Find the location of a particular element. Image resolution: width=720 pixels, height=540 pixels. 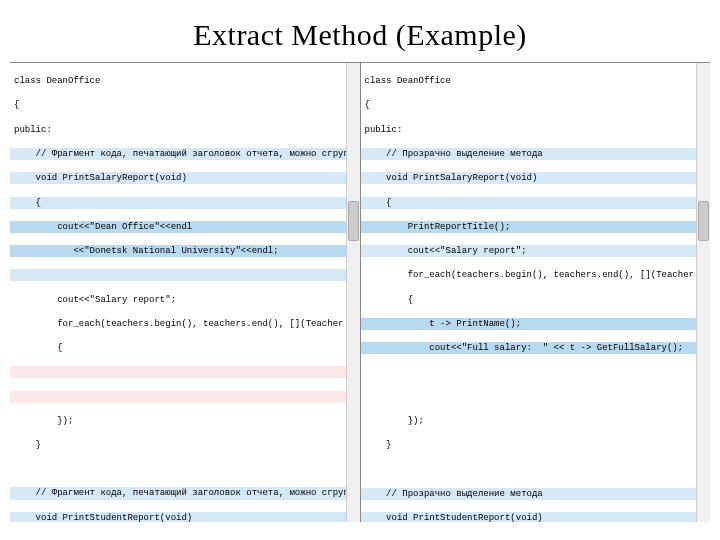

code-line: cout<<"Dean Office"<<endl is located at coordinates (185, 227).